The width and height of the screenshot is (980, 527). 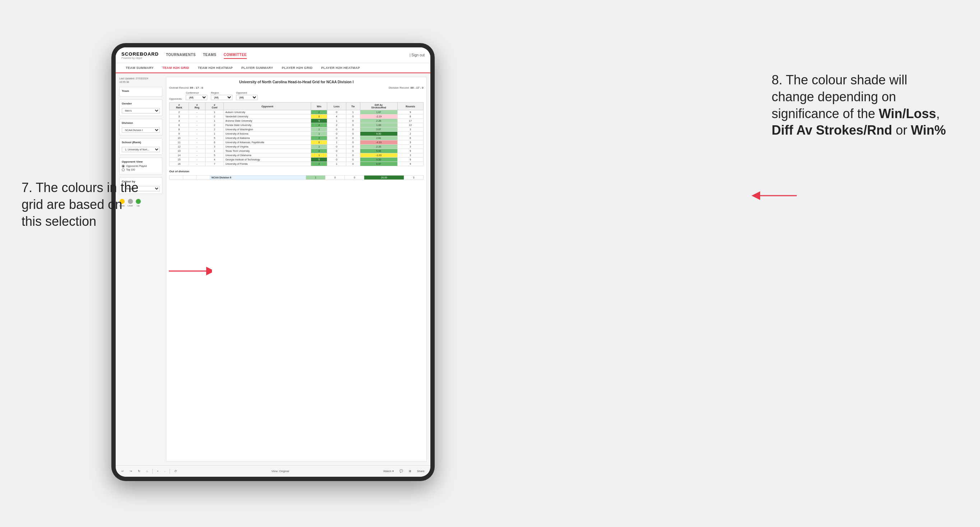 I want to click on ood-tie: 0, so click(x=355, y=178).